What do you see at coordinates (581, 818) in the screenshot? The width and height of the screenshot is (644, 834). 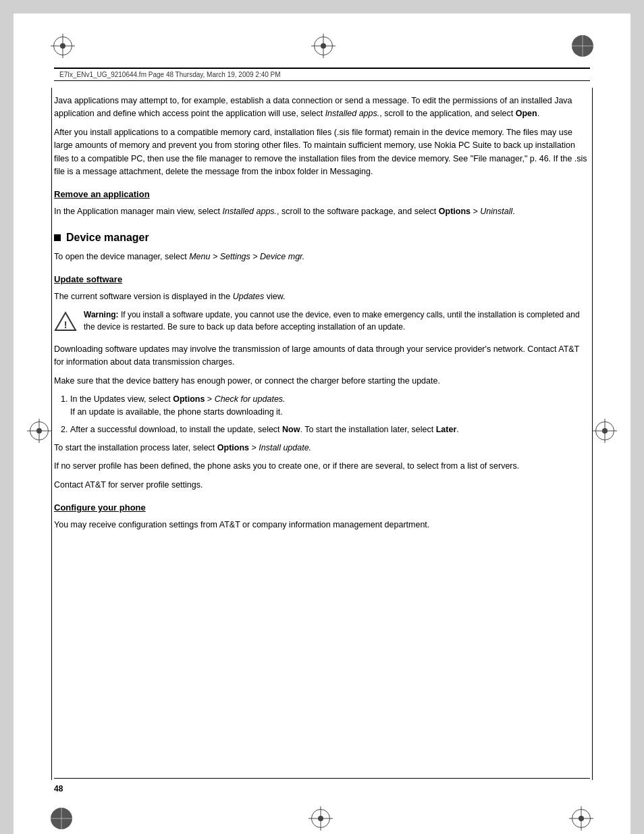 I see `bottom-right-compass` at bounding box center [581, 818].